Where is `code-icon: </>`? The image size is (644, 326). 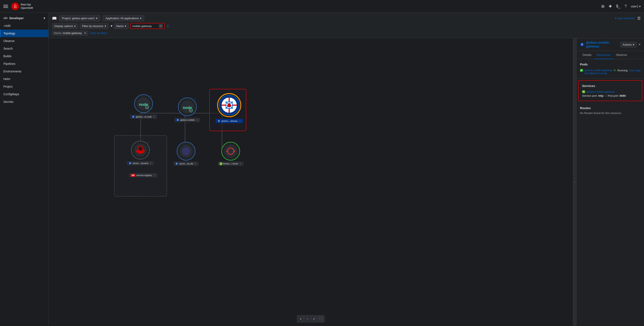
code-icon: </> is located at coordinates (6, 18).